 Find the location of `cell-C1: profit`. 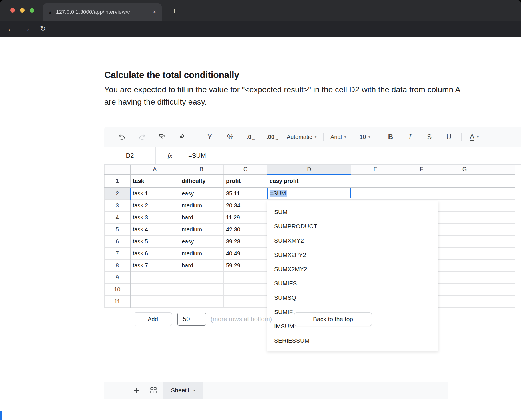

cell-C1: profit is located at coordinates (246, 181).